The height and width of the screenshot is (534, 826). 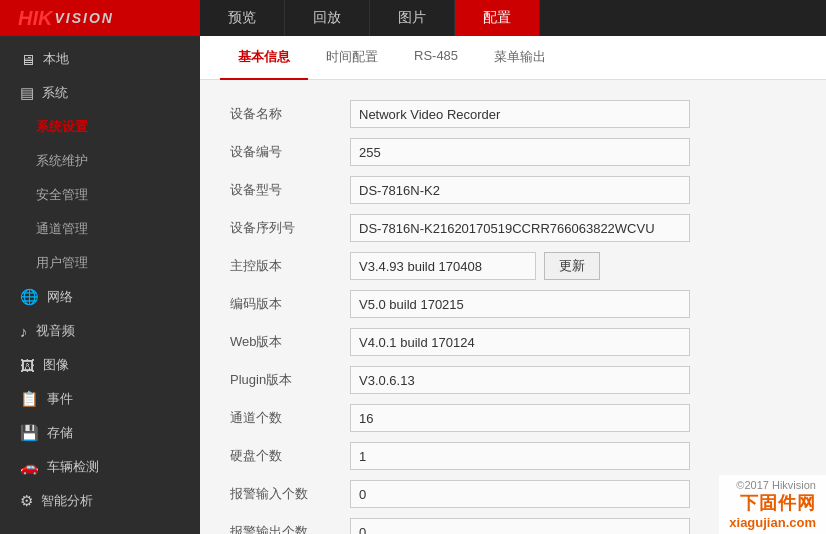 I want to click on sidebar-label-storage: 存储, so click(x=60, y=433).